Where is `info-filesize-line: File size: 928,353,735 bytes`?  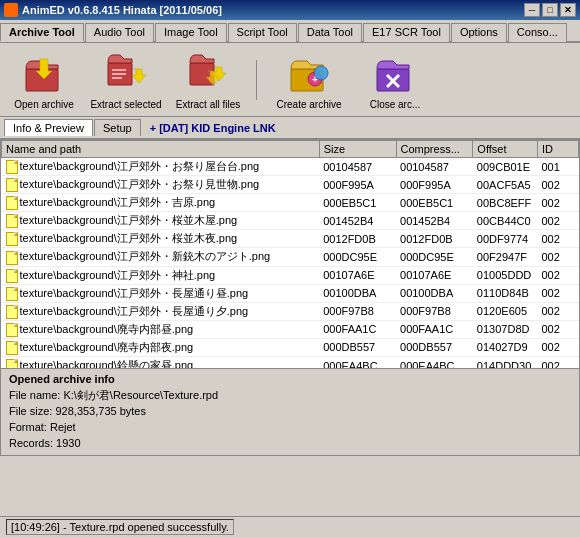
info-filesize-line: File size: 928,353,735 bytes is located at coordinates (290, 411).